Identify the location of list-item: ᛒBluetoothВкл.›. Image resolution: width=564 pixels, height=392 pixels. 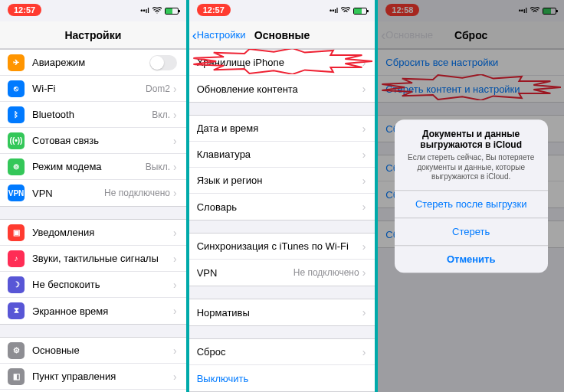
(93, 115).